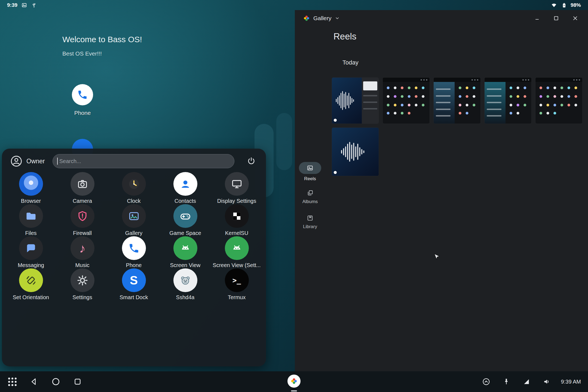 This screenshot has width=588, height=392. I want to click on minimize-button, so click(537, 18).